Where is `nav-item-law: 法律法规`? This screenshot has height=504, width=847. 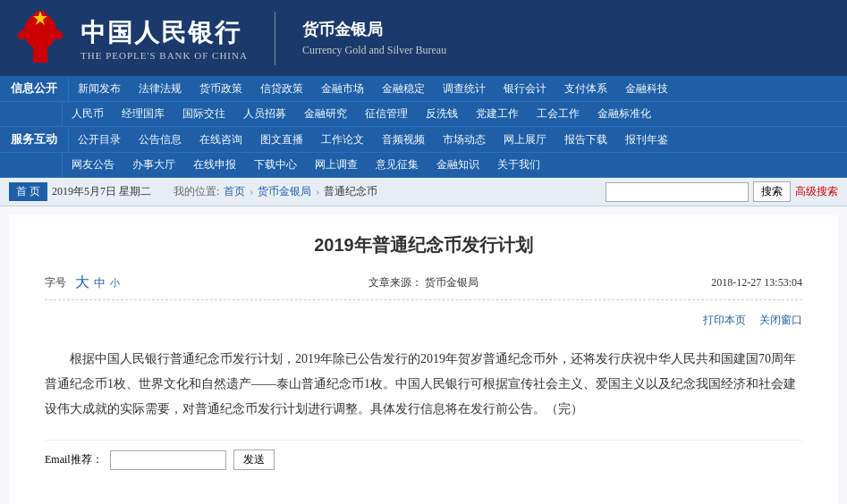 nav-item-law: 法律法规 is located at coordinates (160, 88).